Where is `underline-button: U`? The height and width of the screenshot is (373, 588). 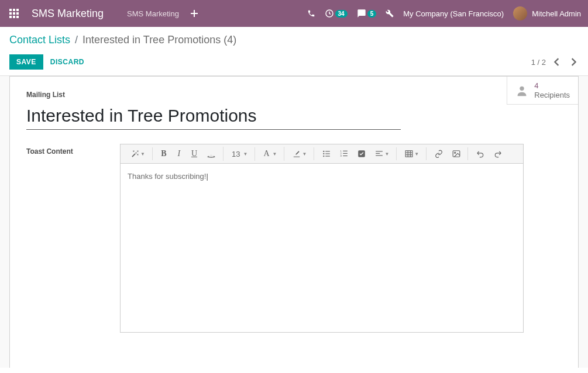 underline-button: U is located at coordinates (194, 154).